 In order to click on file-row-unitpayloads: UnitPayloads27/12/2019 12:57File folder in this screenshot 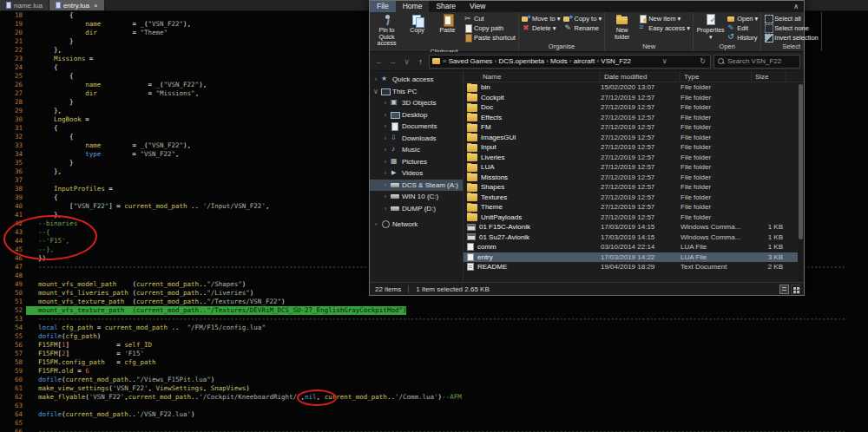, I will do `click(634, 218)`.